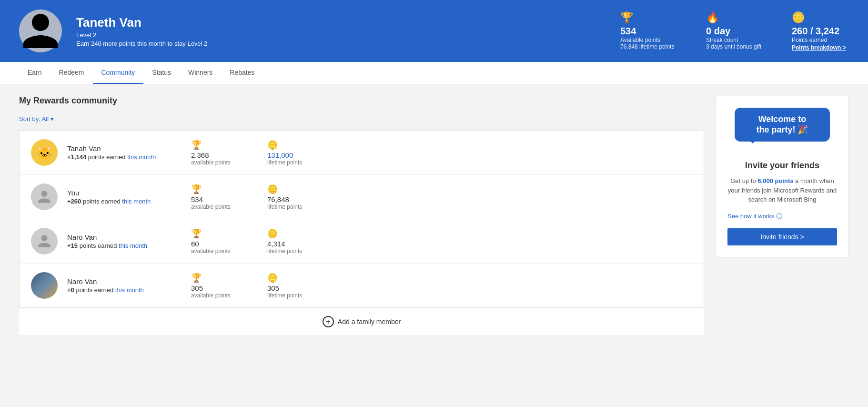 The height and width of the screenshot is (407, 868). I want to click on nav-rebates: Rebates, so click(242, 73).